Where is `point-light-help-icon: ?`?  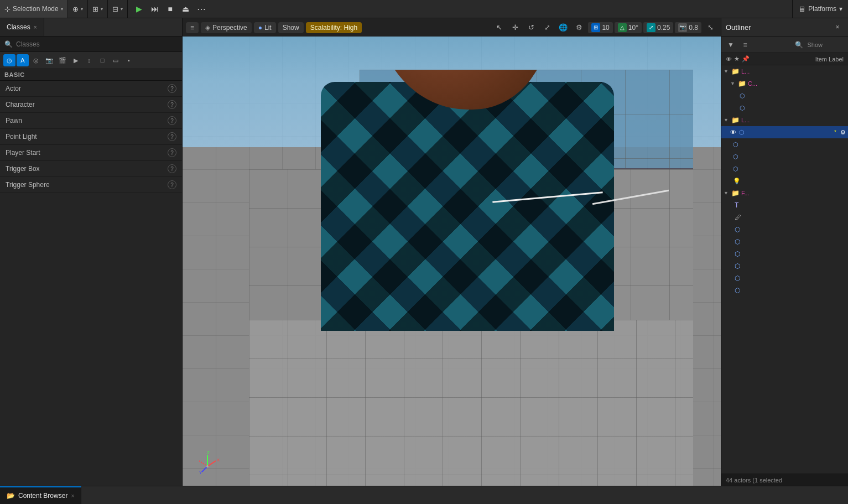 point-light-help-icon: ? is located at coordinates (172, 137).